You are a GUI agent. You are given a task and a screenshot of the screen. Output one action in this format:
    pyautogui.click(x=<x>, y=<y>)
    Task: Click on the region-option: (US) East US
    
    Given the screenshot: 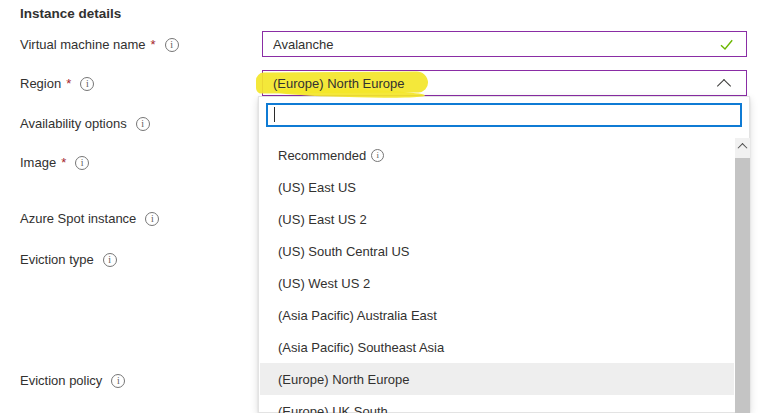 What is the action you would take?
    pyautogui.click(x=497, y=187)
    